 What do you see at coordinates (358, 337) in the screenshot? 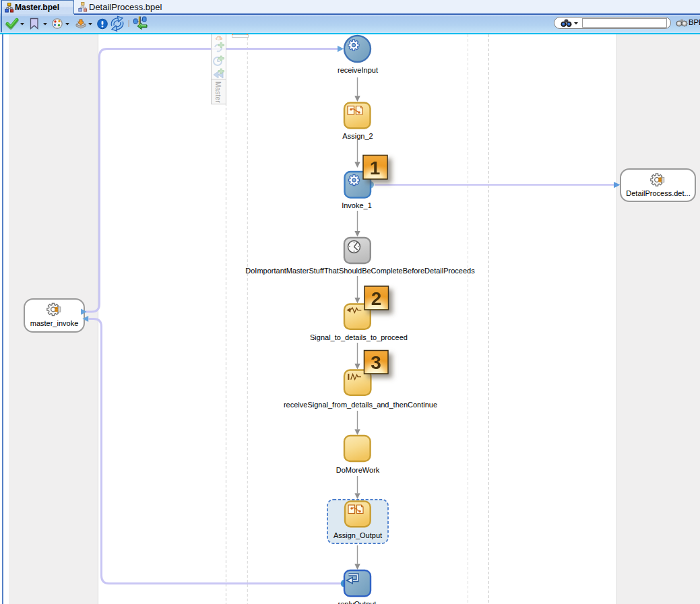
I see `svg-text: Signal_to_details_to_proceed` at bounding box center [358, 337].